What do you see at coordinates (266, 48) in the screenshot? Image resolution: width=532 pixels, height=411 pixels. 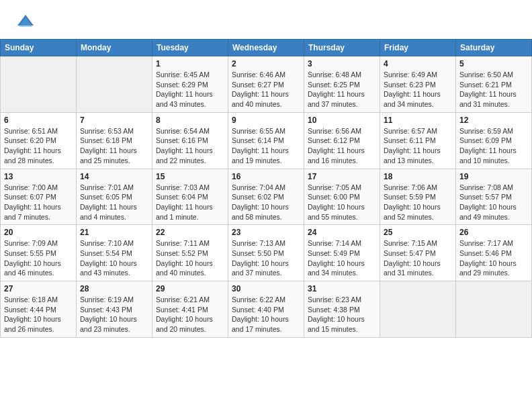 I see `calendar-header-row: SundayMondayTuesdayWednesdayThursdayFrid…` at bounding box center [266, 48].